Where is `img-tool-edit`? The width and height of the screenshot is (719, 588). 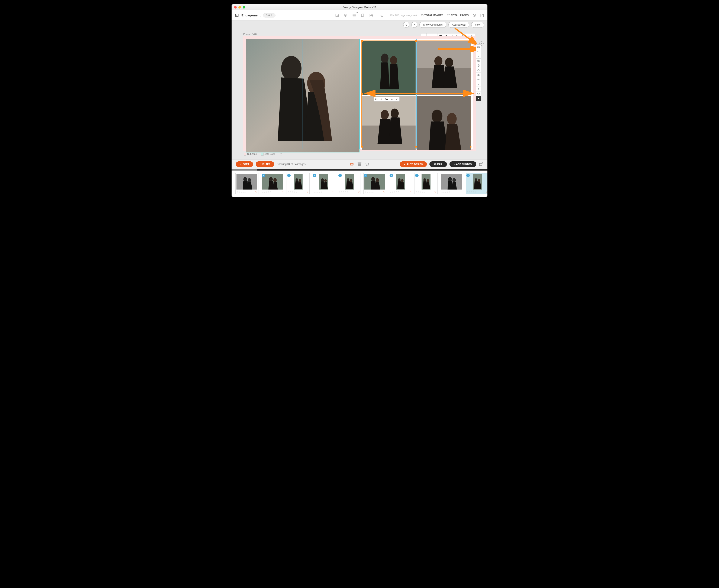 img-tool-edit is located at coordinates (381, 99).